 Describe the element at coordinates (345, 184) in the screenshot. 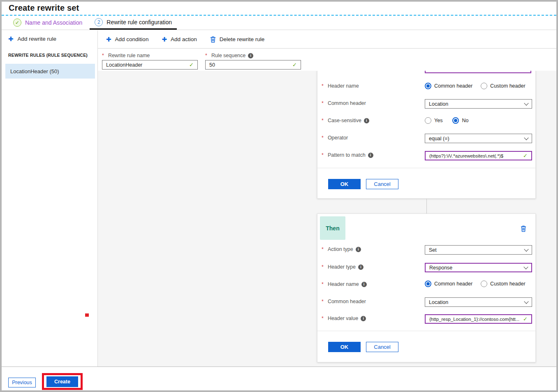

I see `if-card-ok-button: OK` at that location.